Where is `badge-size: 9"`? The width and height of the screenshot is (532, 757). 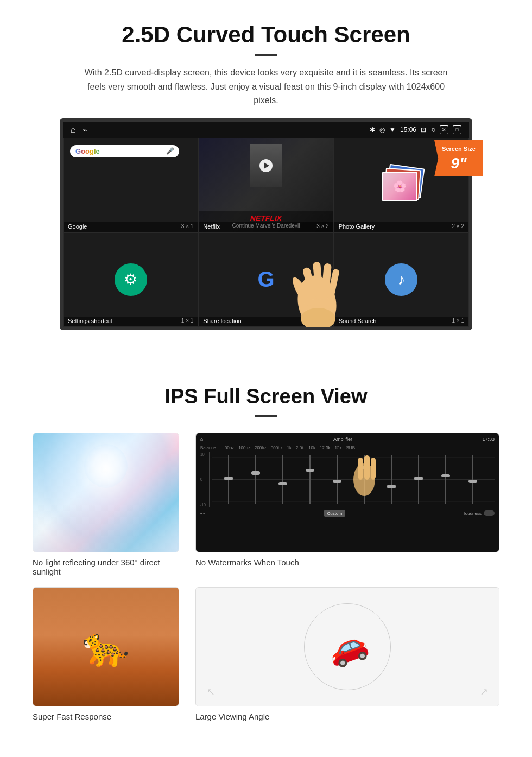
badge-size: 9" is located at coordinates (459, 163).